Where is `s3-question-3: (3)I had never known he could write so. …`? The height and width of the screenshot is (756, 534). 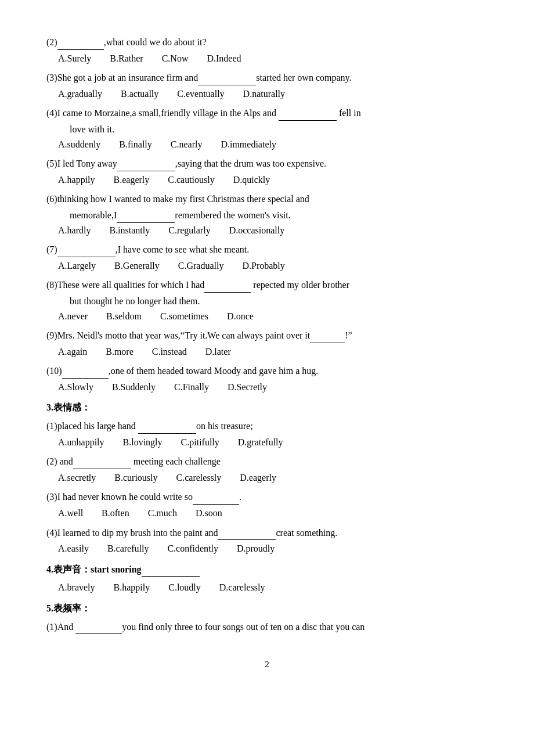 s3-question-3: (3)I had never known he could write so. … is located at coordinates (267, 505).